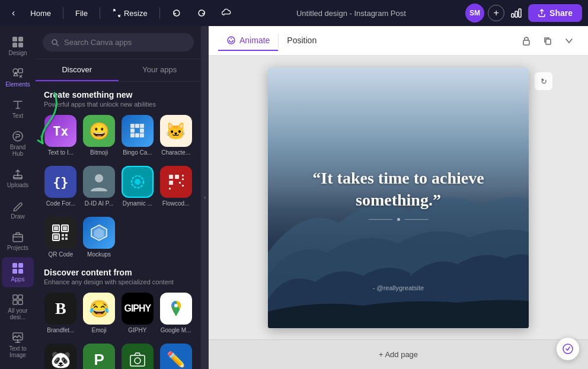 Image resolution: width=588 pixels, height=369 pixels. I want to click on elements-icon, so click(18, 73).